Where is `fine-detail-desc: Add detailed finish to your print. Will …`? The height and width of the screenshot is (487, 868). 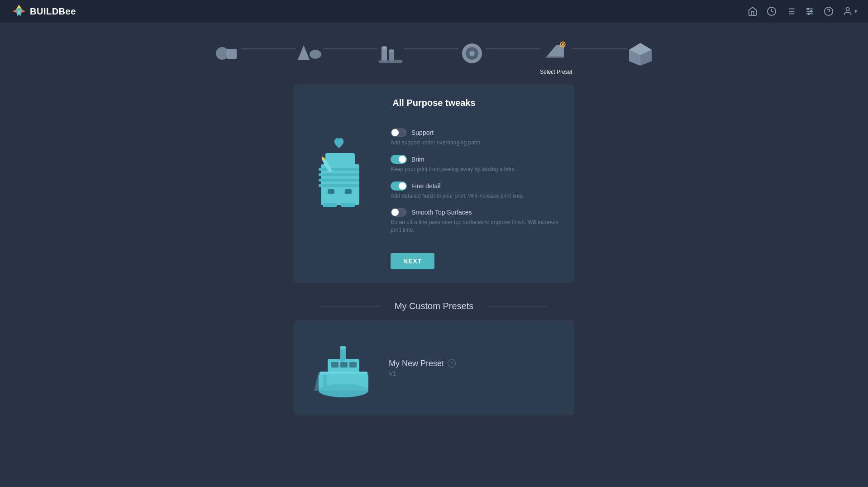 fine-detail-desc: Add detailed finish to your print. Will … is located at coordinates (476, 196).